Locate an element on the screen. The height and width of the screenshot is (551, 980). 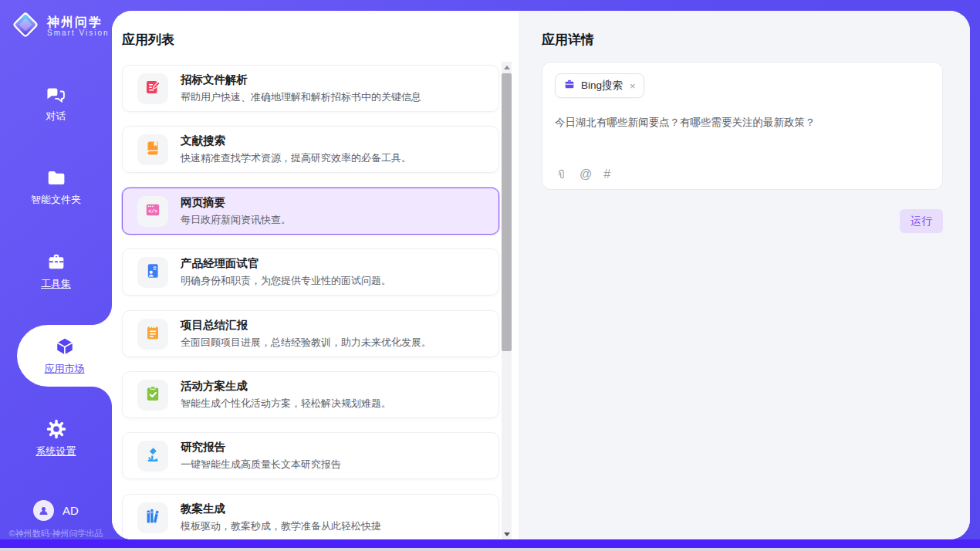
scrollbar-thumb is located at coordinates (506, 212).